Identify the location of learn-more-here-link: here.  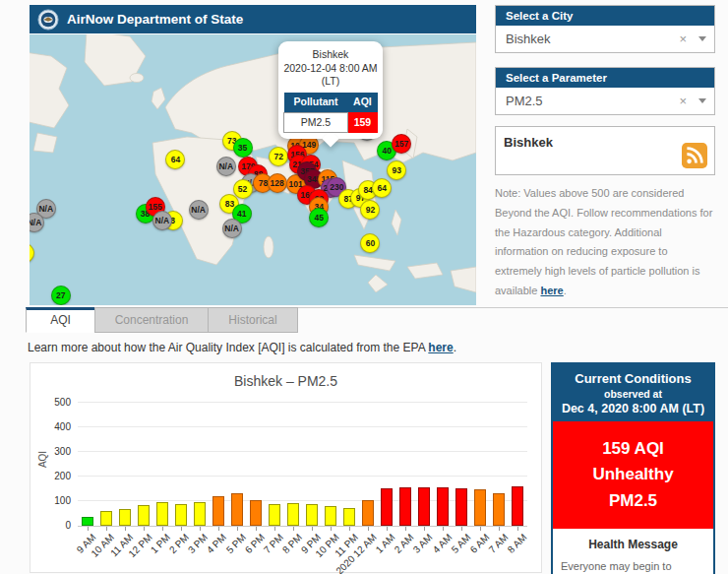
(441, 348).